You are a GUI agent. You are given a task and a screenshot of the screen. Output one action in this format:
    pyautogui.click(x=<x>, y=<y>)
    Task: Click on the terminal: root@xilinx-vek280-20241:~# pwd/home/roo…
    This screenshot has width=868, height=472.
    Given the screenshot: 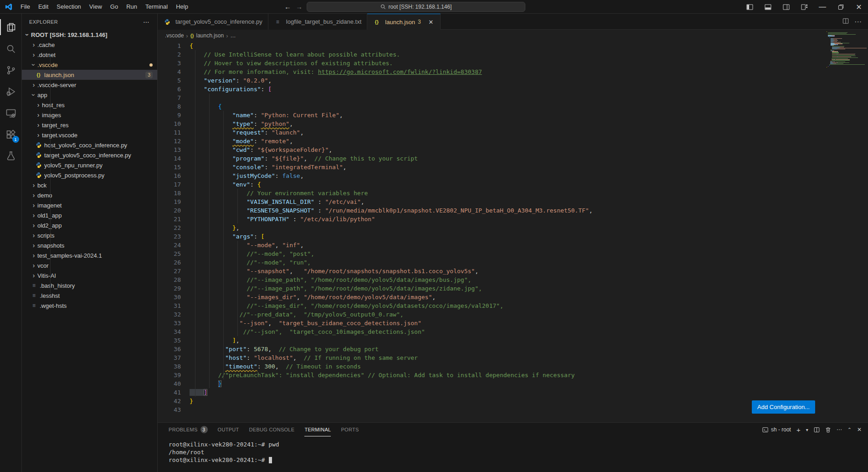 What is the action you would take?
    pyautogui.click(x=513, y=454)
    